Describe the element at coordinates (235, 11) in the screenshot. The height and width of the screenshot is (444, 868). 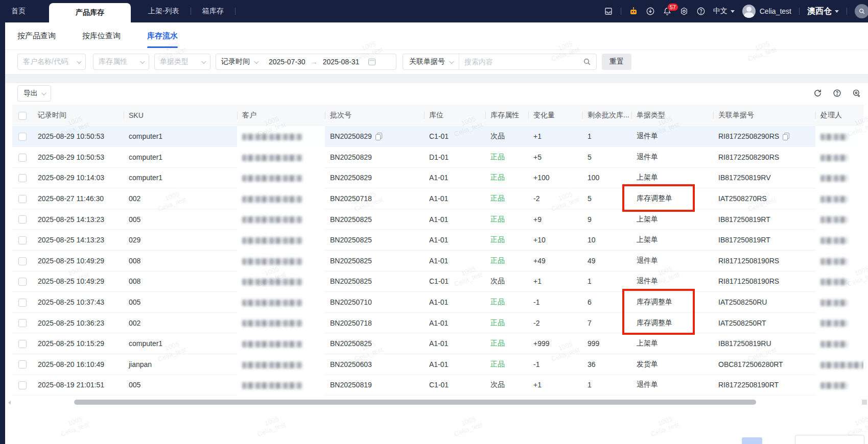
I see `tab-divider` at that location.